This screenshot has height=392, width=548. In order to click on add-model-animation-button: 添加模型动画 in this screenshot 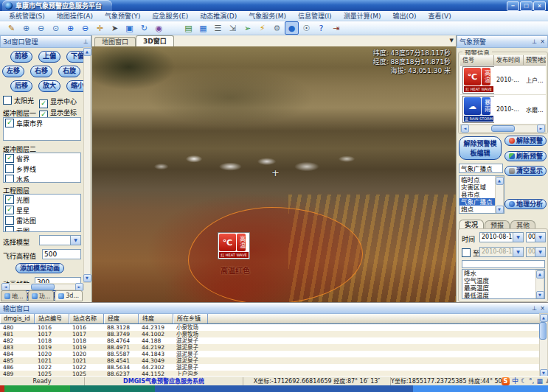, I will do `click(40, 268)`.